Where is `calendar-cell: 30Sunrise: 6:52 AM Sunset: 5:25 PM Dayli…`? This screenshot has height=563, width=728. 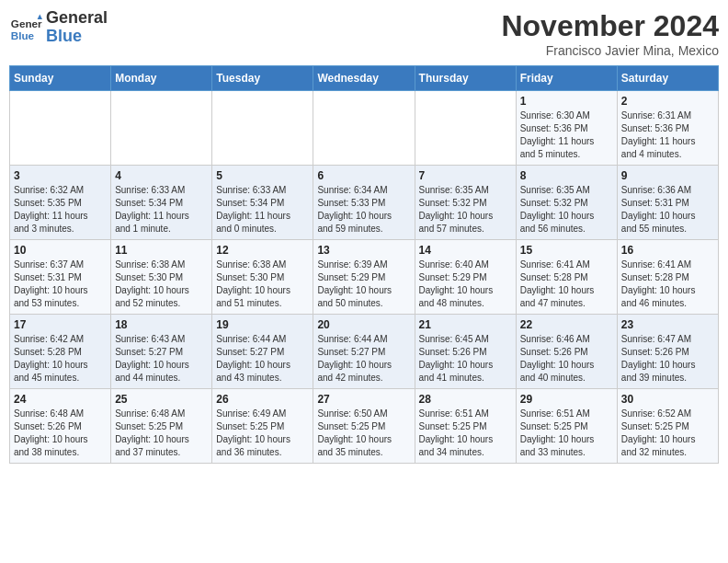
calendar-cell: 30Sunrise: 6:52 AM Sunset: 5:25 PM Dayli… is located at coordinates (667, 427).